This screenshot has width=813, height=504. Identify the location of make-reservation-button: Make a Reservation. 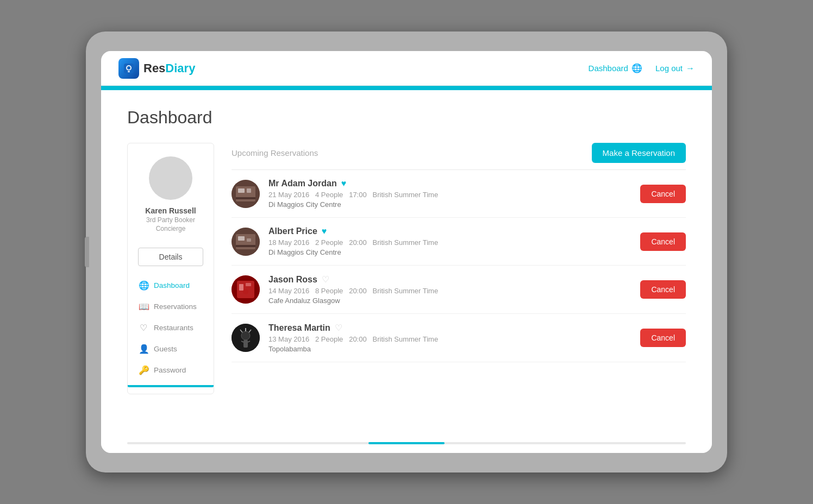
(639, 153).